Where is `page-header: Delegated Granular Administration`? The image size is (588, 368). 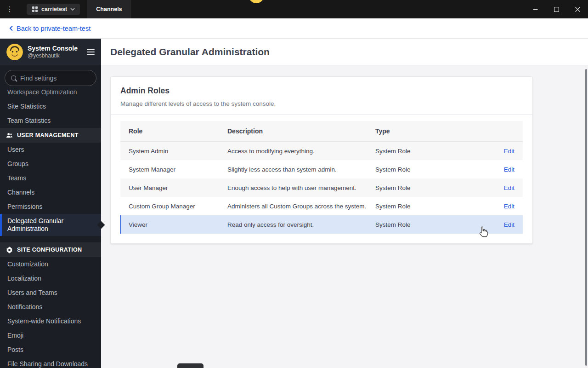 page-header: Delegated Granular Administration is located at coordinates (345, 52).